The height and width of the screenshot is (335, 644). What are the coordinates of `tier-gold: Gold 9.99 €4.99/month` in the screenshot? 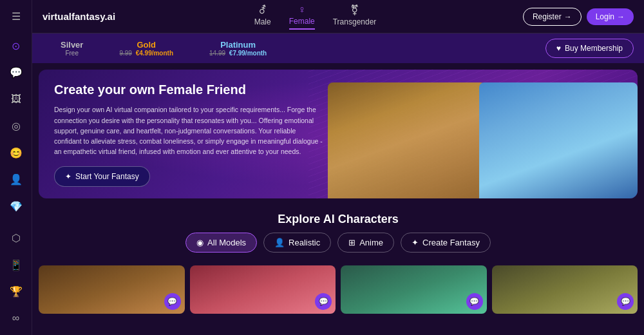 It's located at (146, 48).